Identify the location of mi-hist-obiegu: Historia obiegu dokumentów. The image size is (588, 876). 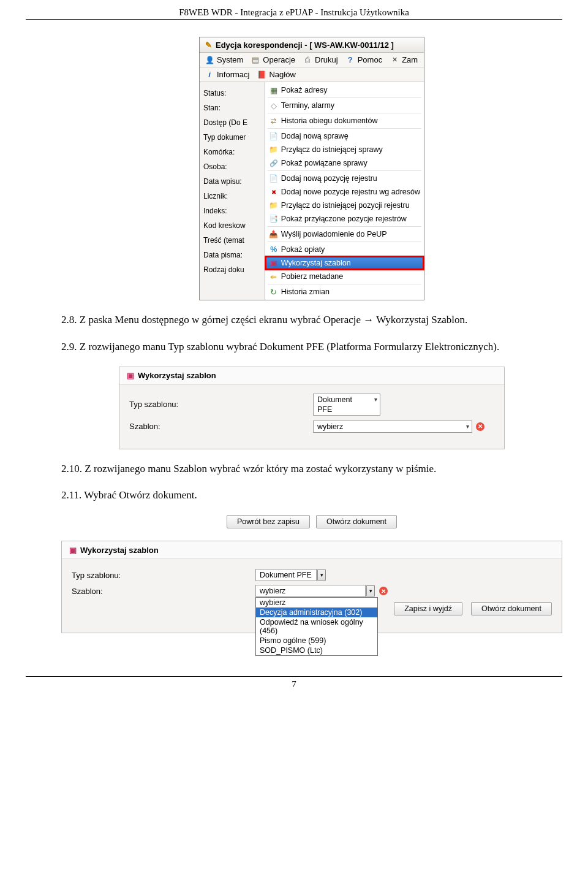
(344, 121).